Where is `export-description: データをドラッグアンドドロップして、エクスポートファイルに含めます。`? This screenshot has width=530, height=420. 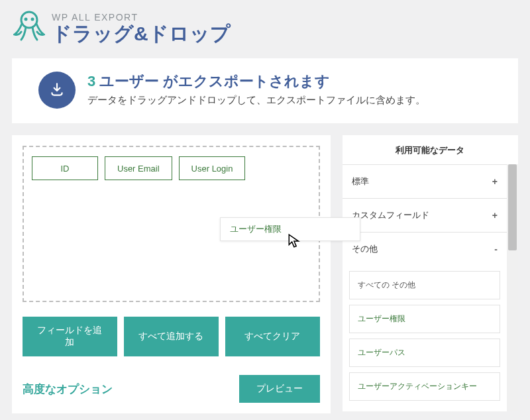
export-description: データをドラッグアンドドロップして、エクスポートファイルに含めます。 is located at coordinates (296, 101).